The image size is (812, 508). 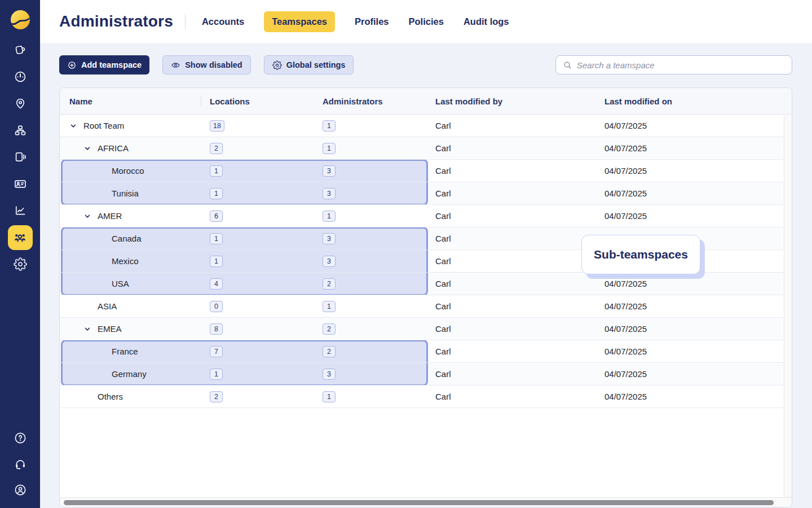 What do you see at coordinates (299, 21) in the screenshot?
I see `tab-teamspaces: Teamspaces` at bounding box center [299, 21].